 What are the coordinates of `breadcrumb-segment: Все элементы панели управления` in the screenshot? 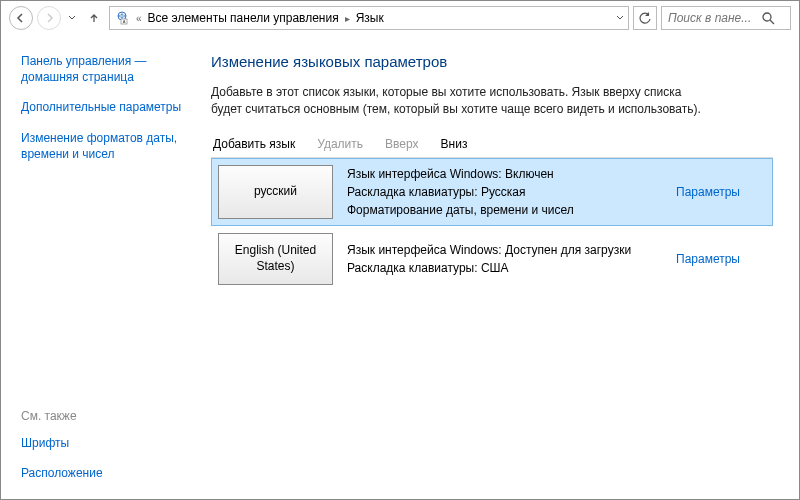 It's located at (244, 18).